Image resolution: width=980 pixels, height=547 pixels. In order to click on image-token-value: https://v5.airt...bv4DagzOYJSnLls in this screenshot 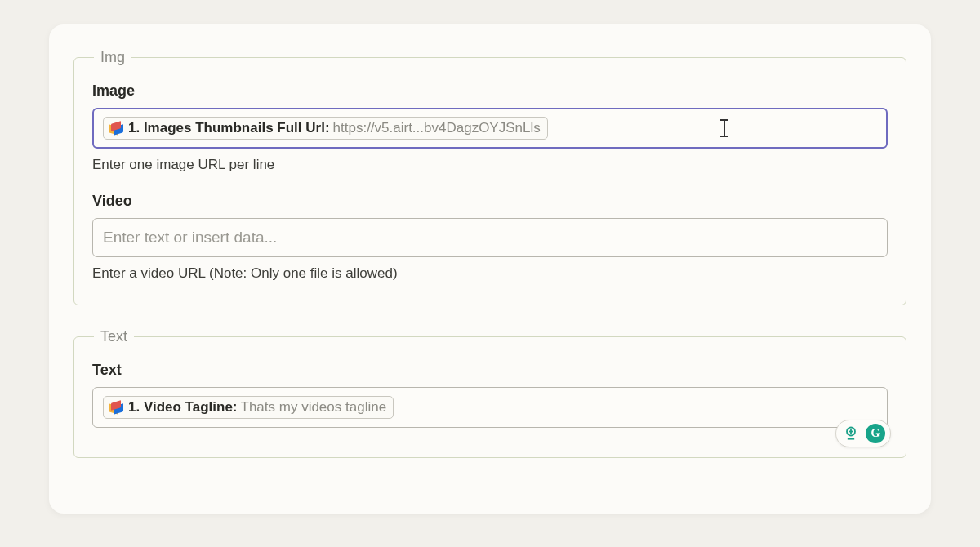, I will do `click(437, 128)`.